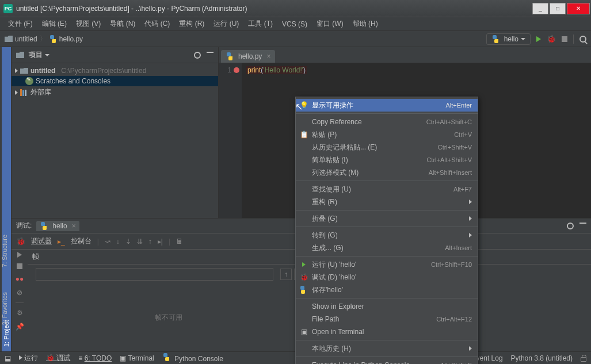  What do you see at coordinates (123, 24) in the screenshot?
I see `menu-navigate: 导航 (N)` at bounding box center [123, 24].